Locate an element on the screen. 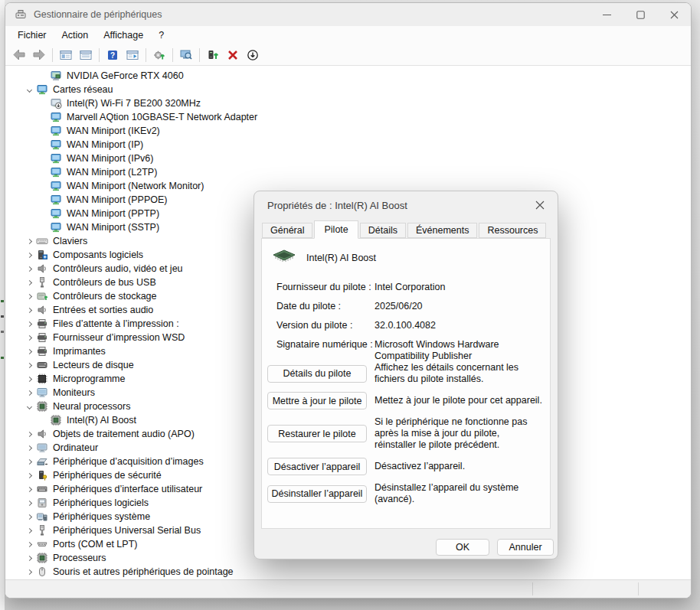  tree-item-label: Processeurs is located at coordinates (80, 558).